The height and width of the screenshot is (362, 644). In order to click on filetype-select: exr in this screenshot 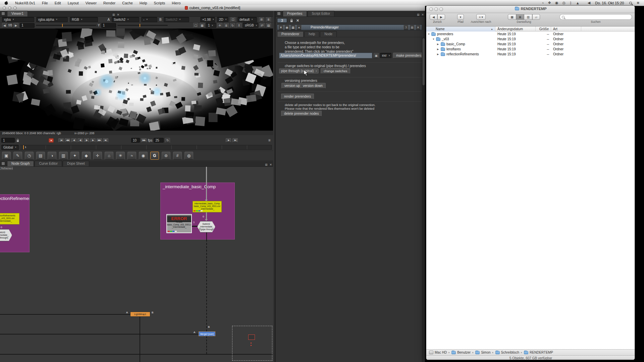, I will do `click(386, 56)`.